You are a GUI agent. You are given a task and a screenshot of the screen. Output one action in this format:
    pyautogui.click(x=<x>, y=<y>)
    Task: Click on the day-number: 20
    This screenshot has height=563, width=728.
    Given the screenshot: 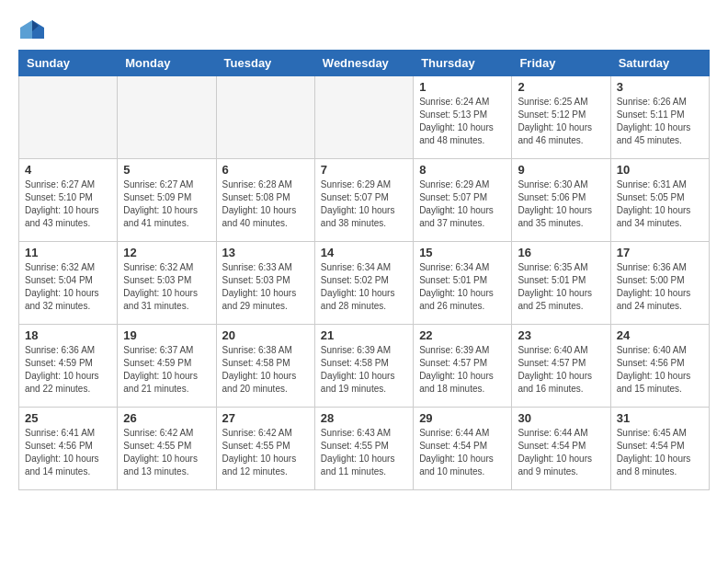 What is the action you would take?
    pyautogui.click(x=266, y=335)
    